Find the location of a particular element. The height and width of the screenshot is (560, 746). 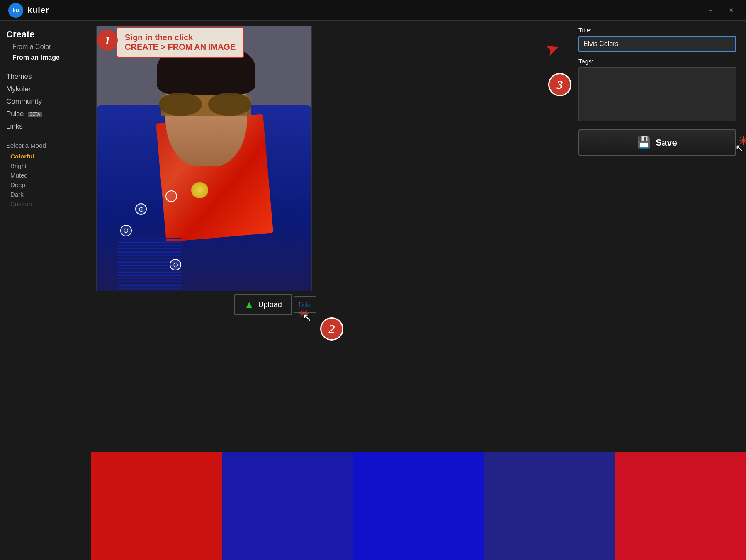

sidebar-item-pulse: Pulse BETA is located at coordinates (46, 114).